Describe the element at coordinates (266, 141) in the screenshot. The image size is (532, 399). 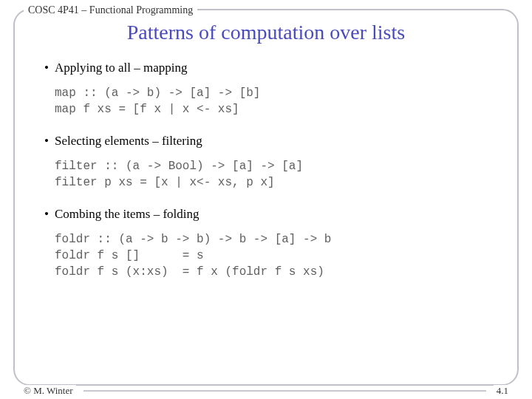
I see `bullet-filtering: Selecting elements – filtering` at that location.